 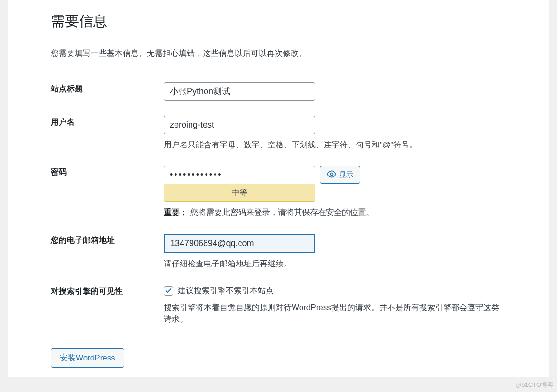 What do you see at coordinates (278, 24) in the screenshot?
I see `page-heading: 需要信息` at bounding box center [278, 24].